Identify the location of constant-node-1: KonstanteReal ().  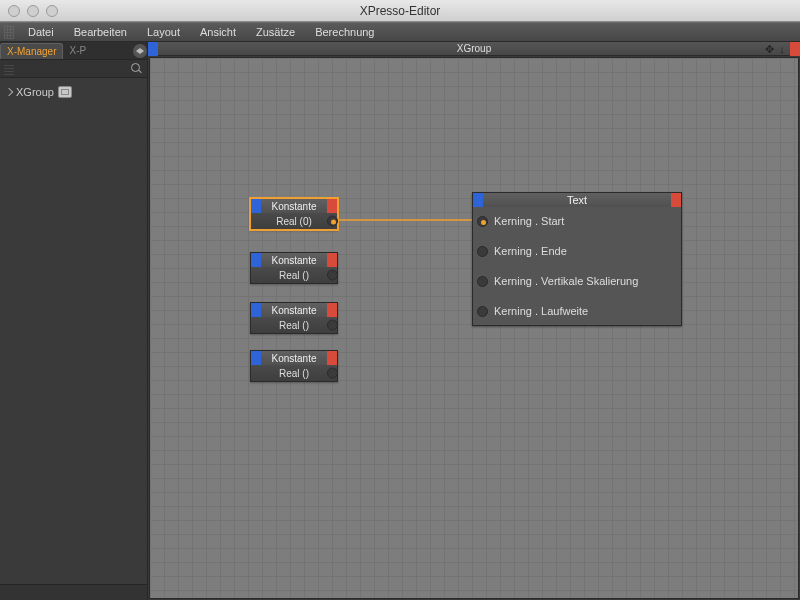
(294, 268).